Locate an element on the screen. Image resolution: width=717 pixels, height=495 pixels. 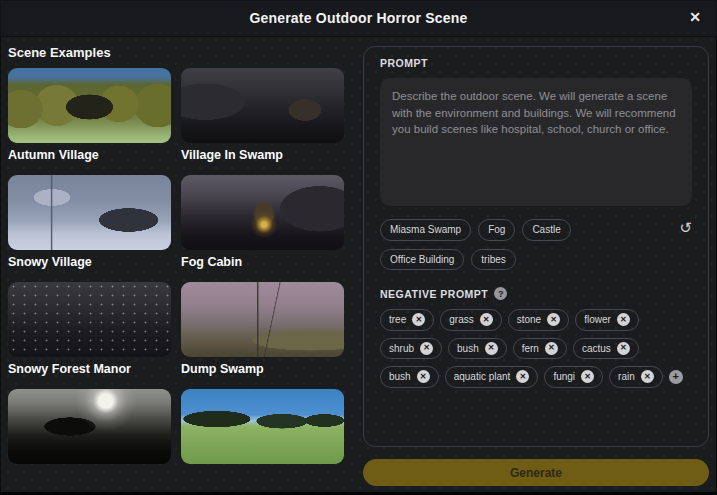
refresh-icon: ↺ is located at coordinates (686, 228).